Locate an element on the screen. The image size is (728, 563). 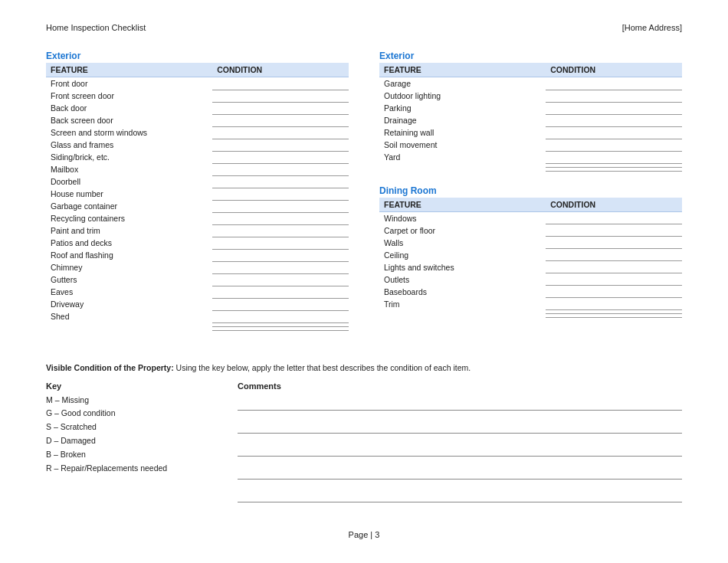
feature-cell: House number is located at coordinates (129, 194).